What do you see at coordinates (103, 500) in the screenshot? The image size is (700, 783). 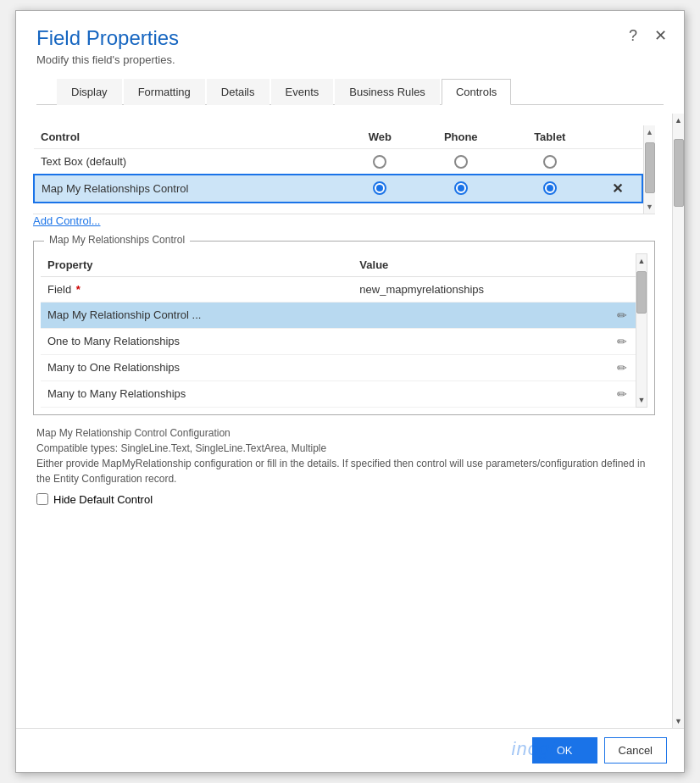 I see `hide-default-label: Hide Default Control` at bounding box center [103, 500].